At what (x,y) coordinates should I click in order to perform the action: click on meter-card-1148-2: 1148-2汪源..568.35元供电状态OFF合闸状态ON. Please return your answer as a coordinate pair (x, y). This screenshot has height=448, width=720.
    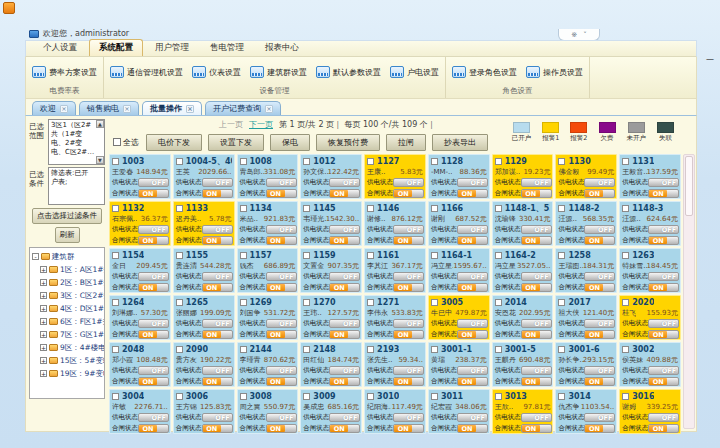
    Looking at the image, I should click on (586, 224).